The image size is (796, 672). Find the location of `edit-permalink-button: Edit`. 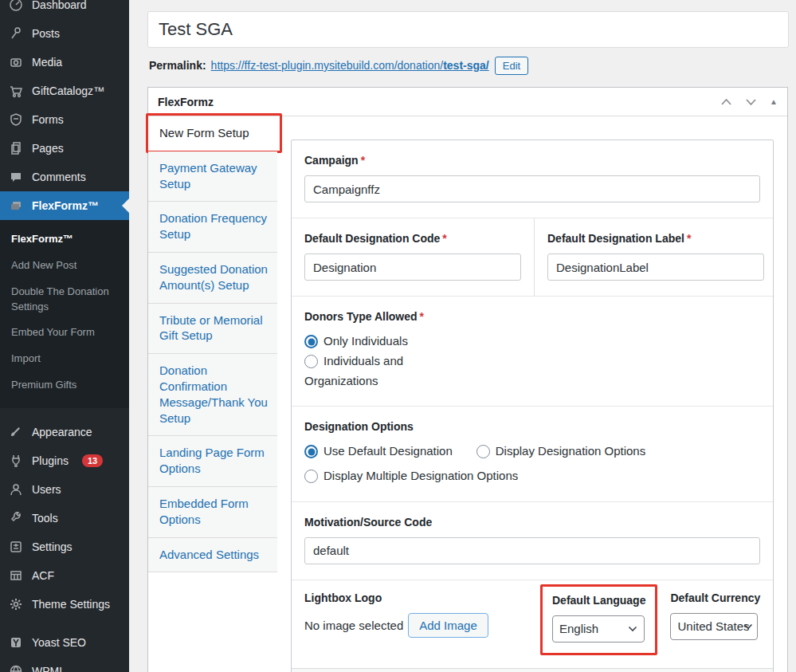

edit-permalink-button: Edit is located at coordinates (512, 65).